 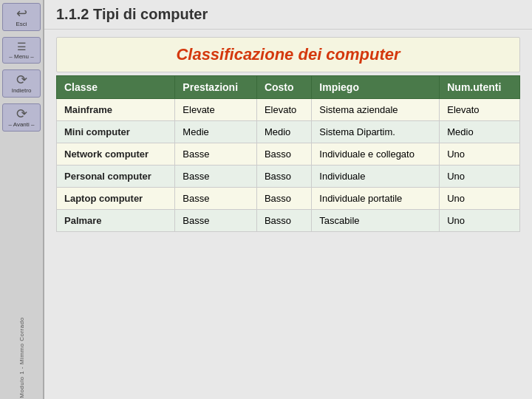 I want to click on col-header-costo: Costo, so click(x=284, y=87).